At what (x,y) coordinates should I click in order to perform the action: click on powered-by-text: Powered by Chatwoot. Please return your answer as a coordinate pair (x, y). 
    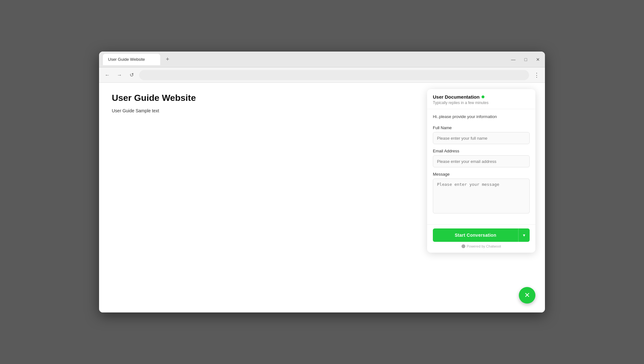
    Looking at the image, I should click on (484, 246).